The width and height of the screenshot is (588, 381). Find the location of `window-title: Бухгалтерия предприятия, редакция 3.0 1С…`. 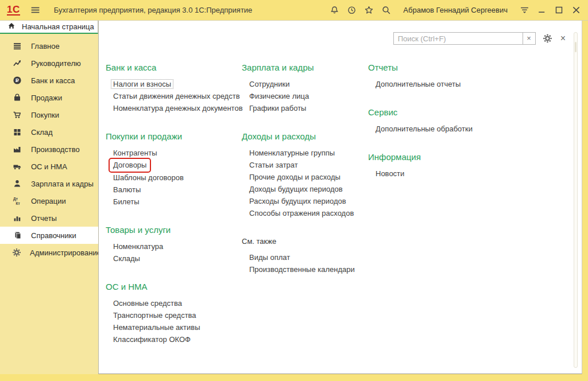

window-title: Бухгалтерия предприятия, редакция 3.0 1С… is located at coordinates (153, 10).